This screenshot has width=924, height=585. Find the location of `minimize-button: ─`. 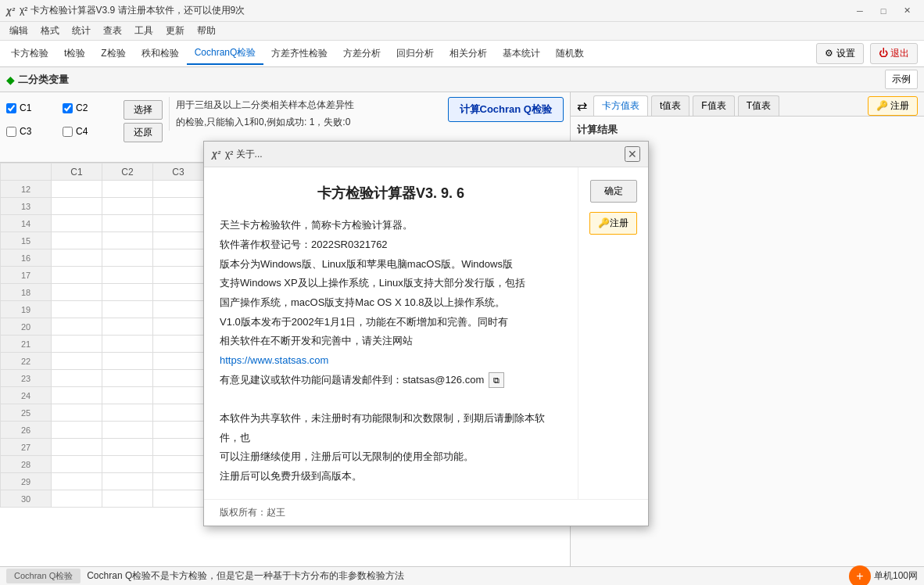

minimize-button: ─ is located at coordinates (860, 11).